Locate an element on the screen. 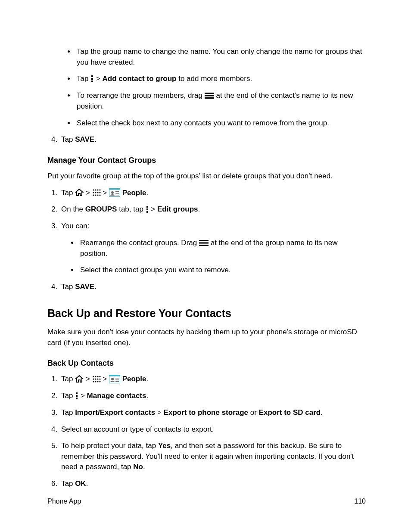  bold-text: Manage contacts is located at coordinates (117, 395).